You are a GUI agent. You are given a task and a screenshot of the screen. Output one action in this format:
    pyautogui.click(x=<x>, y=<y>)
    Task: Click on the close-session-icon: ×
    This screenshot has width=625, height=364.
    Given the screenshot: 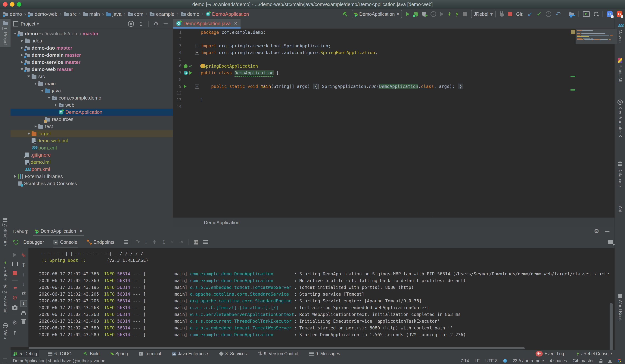 What is the action you would take?
    pyautogui.click(x=81, y=231)
    